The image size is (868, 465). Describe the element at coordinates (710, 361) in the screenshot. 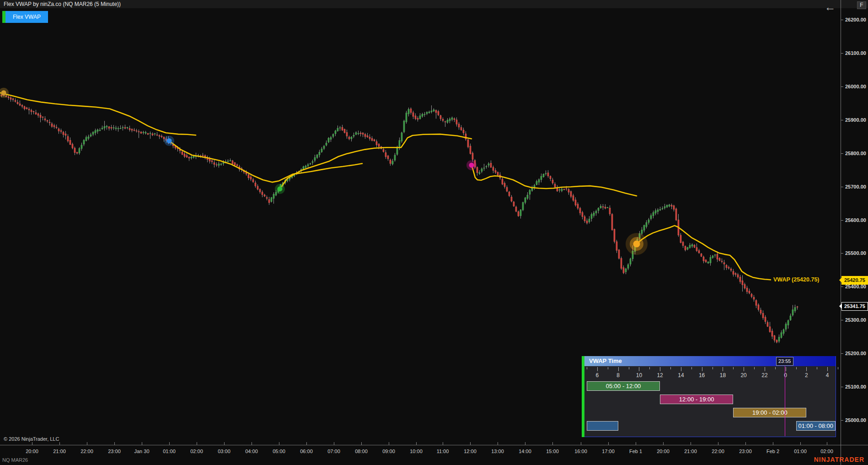

I see `panel-title-bar: VWAP Time` at that location.